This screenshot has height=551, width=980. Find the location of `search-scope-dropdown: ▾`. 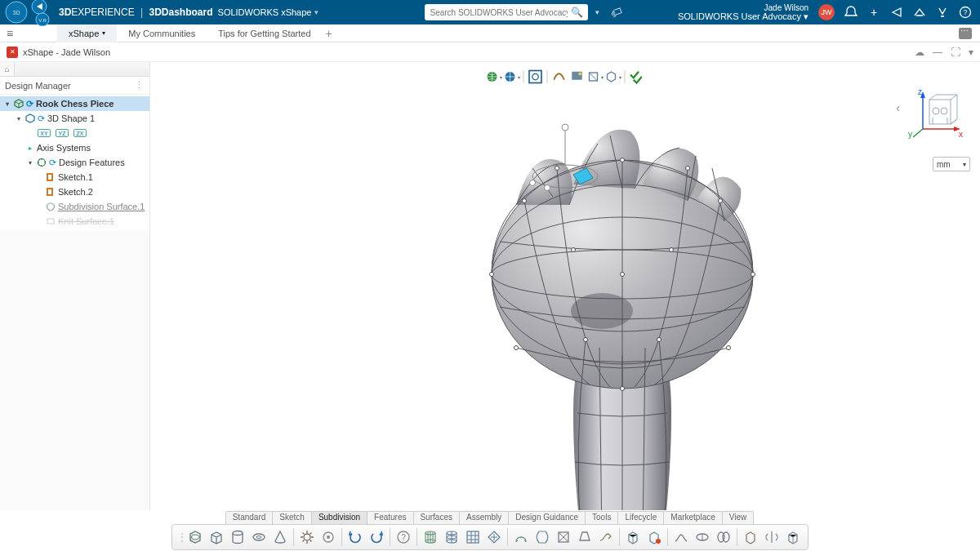

search-scope-dropdown: ▾ is located at coordinates (597, 12).